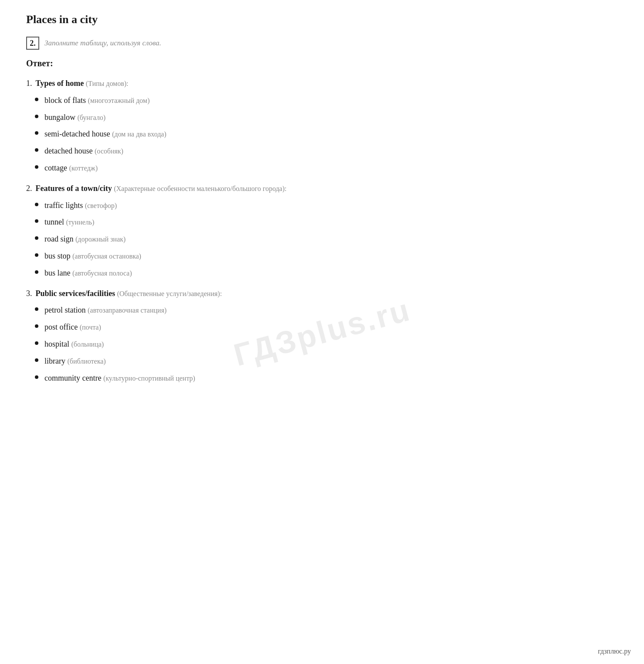  What do you see at coordinates (33, 43) in the screenshot?
I see `exercise-number-box: 2.` at bounding box center [33, 43].